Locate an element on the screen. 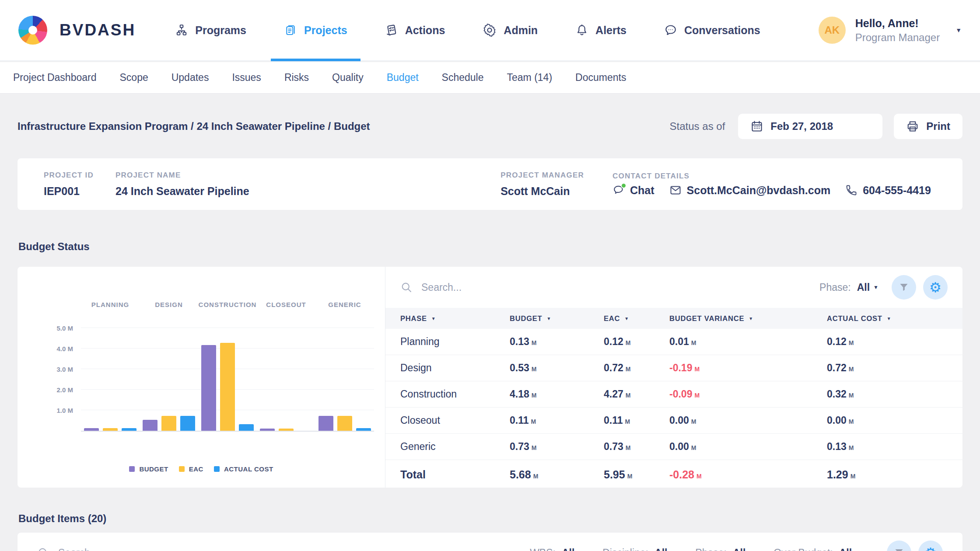 Image resolution: width=980 pixels, height=551 pixels. table-total-row: Total5.68M5.95M-0.28M1.29M is located at coordinates (674, 474).